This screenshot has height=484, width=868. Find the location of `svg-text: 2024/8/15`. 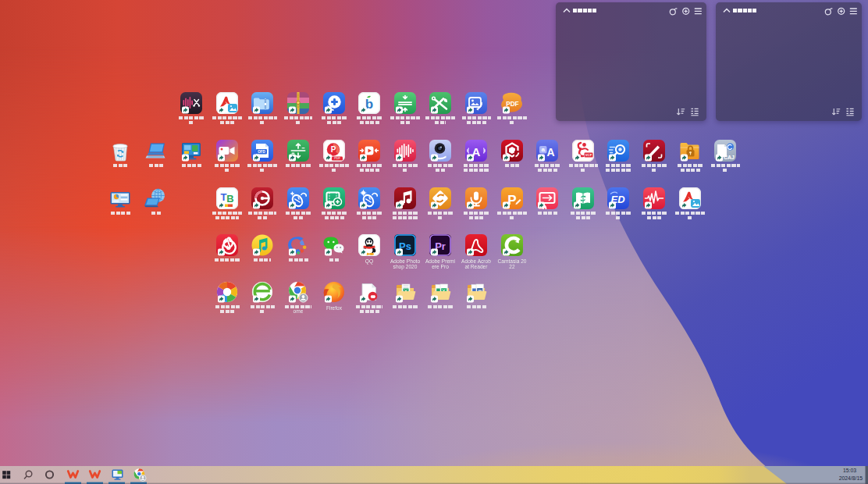

svg-text: 2024/8/15 is located at coordinates (851, 478).